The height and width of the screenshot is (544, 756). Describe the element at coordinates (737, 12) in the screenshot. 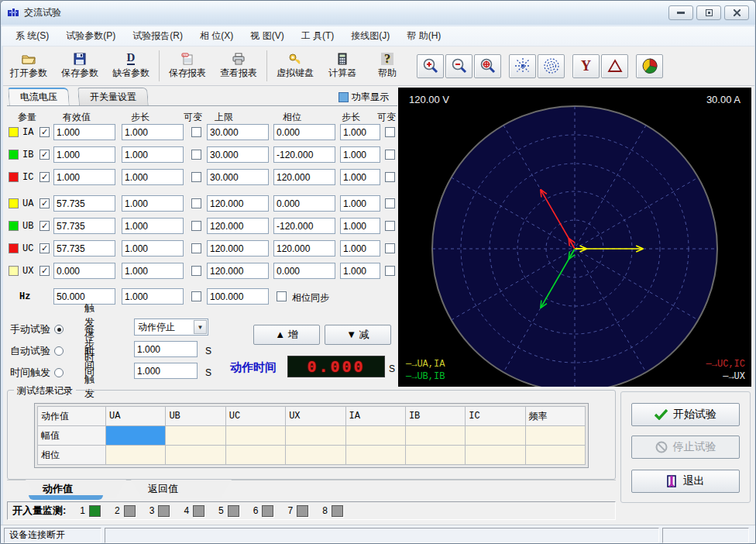

I see `close-button` at that location.